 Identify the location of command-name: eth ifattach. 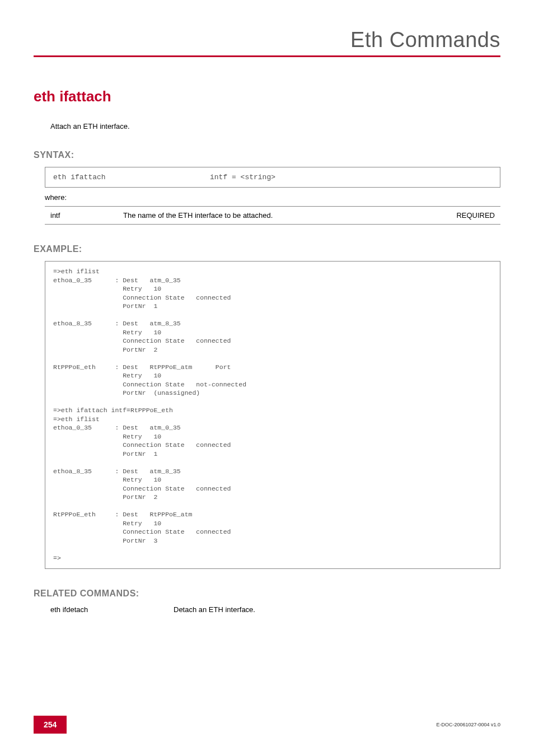
(267, 96).